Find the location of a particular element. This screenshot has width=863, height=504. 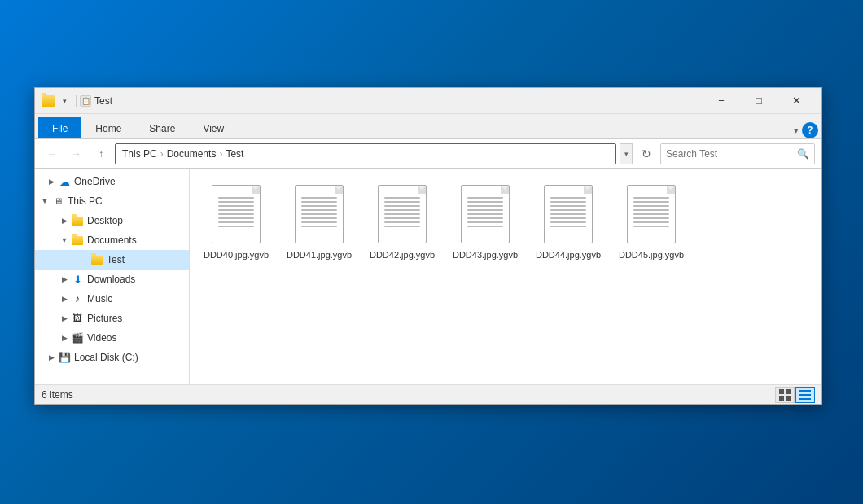

downloads-icon: ⬇ is located at coordinates (77, 279).